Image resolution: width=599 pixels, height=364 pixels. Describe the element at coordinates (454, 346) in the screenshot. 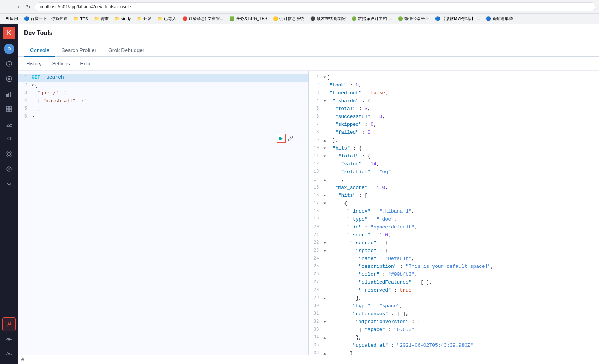

I see `out-line-35: 35 "updated_at" : "2021-06-02T05:43:39.9…` at that location.